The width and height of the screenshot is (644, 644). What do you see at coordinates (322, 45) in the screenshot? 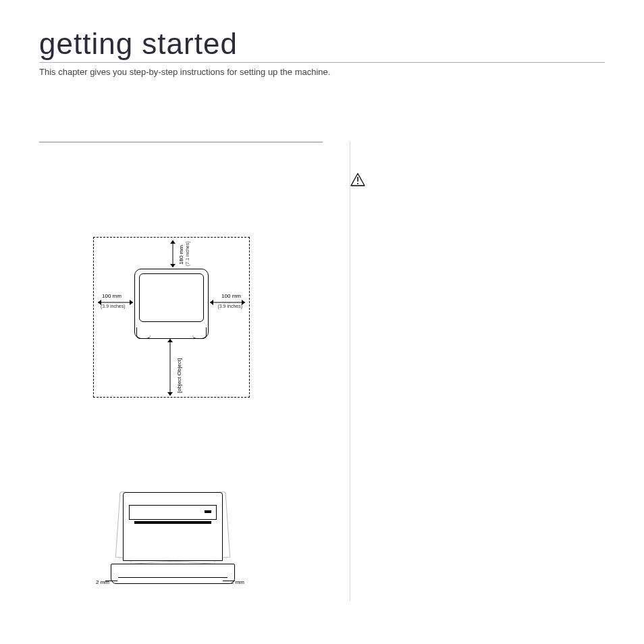
I see `page-title: getting started` at bounding box center [322, 45].